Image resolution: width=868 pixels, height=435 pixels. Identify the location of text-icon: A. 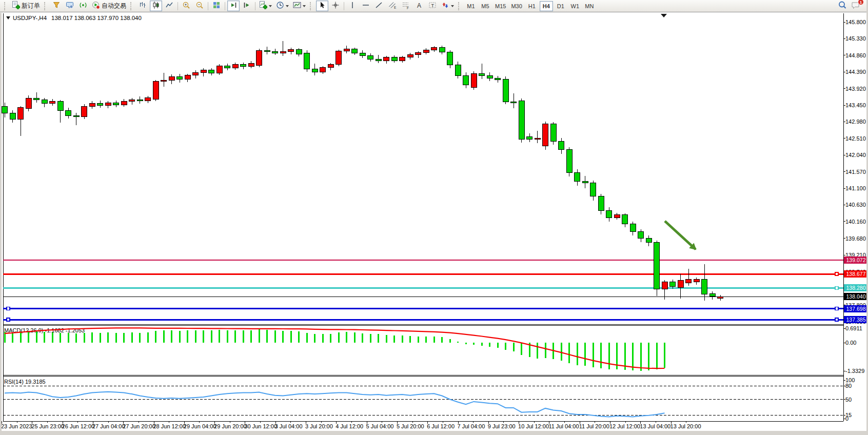
(419, 6).